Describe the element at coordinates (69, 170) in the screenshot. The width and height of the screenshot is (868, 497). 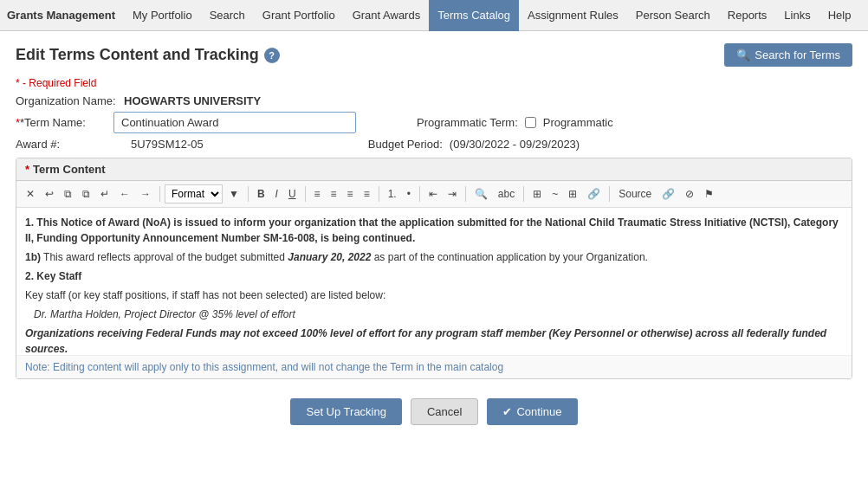
I see `term-content-label: Term Content` at that location.